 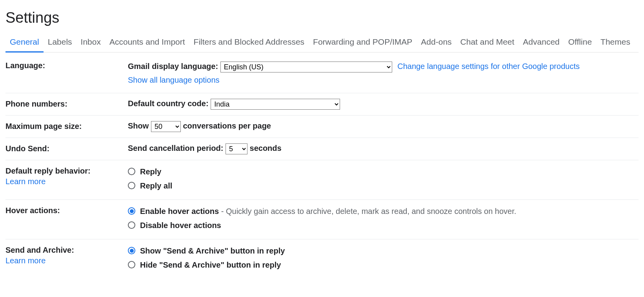 What do you see at coordinates (67, 103) in the screenshot?
I see `label-phone: Phone numbers:` at bounding box center [67, 103].